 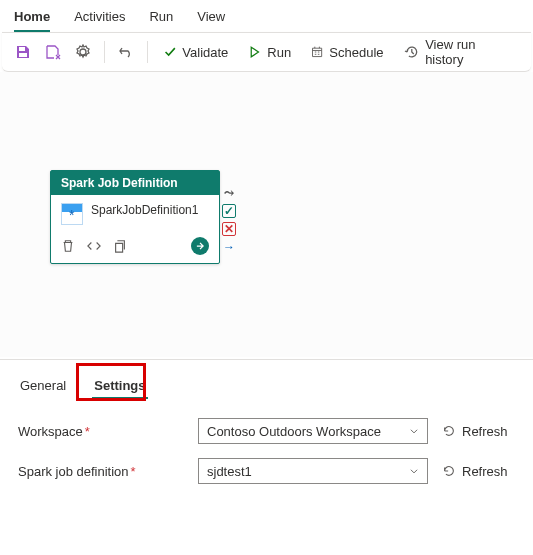 What do you see at coordinates (83, 52) in the screenshot?
I see `settings-button` at bounding box center [83, 52].